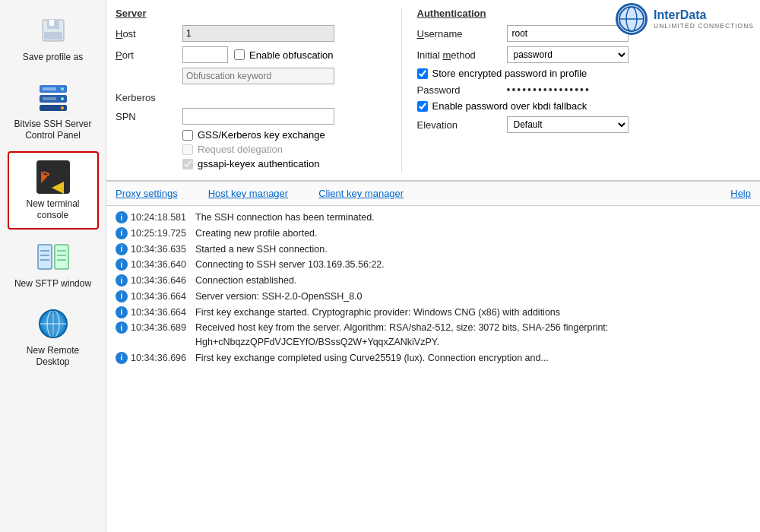 The height and width of the screenshot is (532, 760). I want to click on client-key-manager-link: Client key manager, so click(361, 193).